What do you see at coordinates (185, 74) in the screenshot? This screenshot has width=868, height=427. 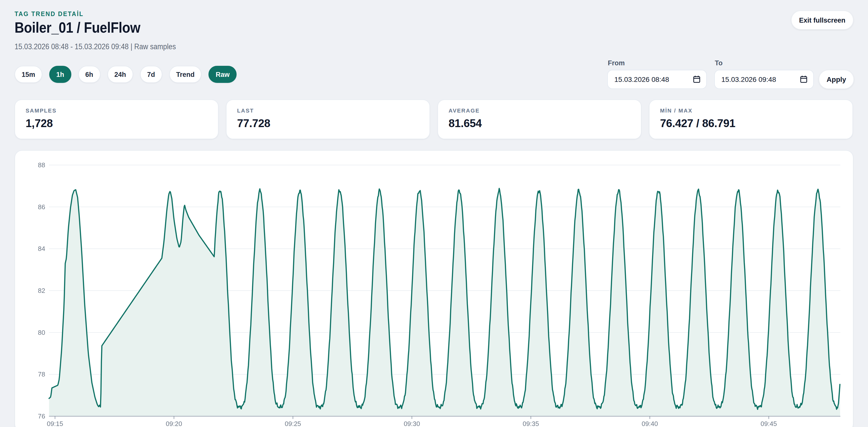 I see `range-pill-trend: Trend` at bounding box center [185, 74].